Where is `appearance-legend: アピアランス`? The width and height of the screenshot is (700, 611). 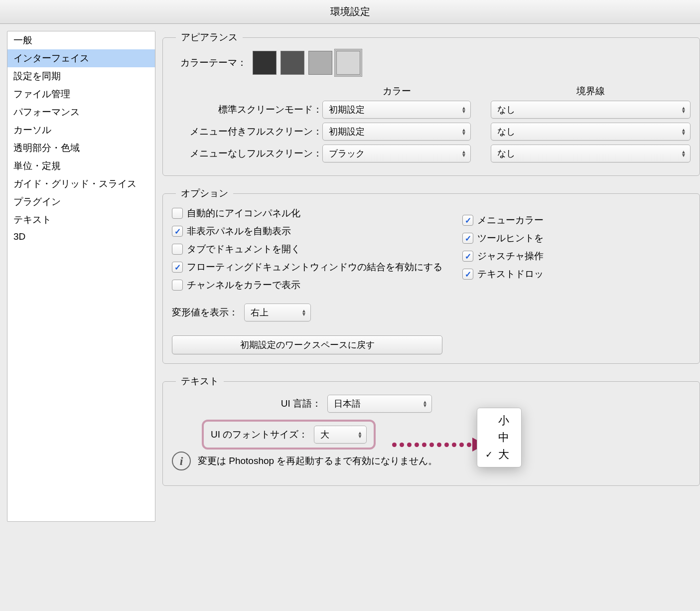
appearance-legend: アピアランス is located at coordinates (209, 37).